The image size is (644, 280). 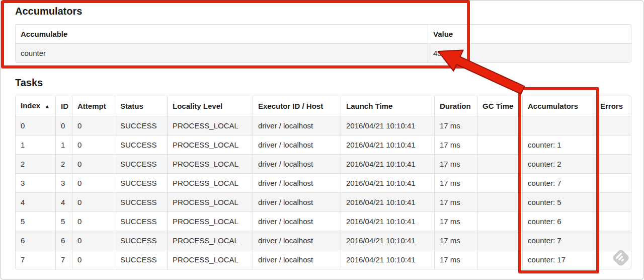 I want to click on cell-accumulators: counter: 7, so click(x=558, y=240).